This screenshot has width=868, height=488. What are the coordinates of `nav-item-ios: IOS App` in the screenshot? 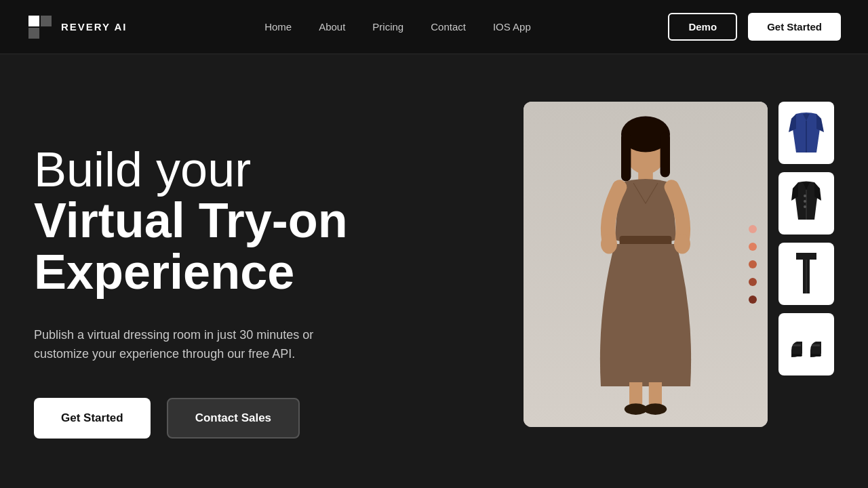 It's located at (512, 27).